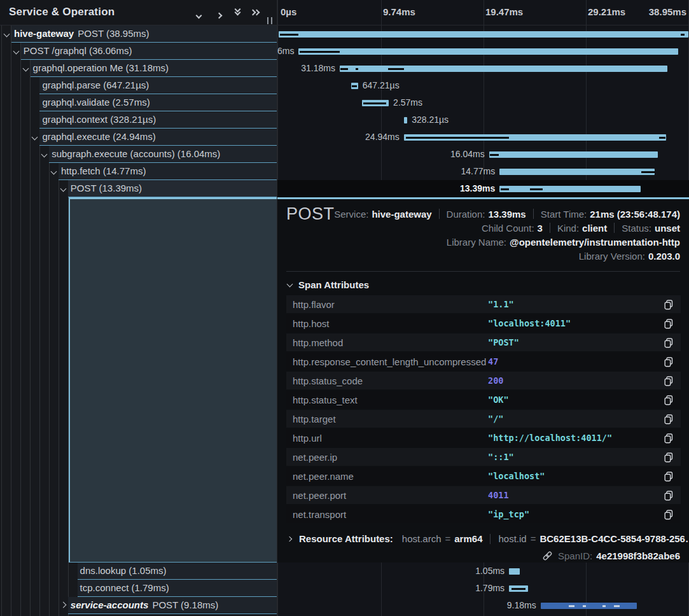  What do you see at coordinates (612, 256) in the screenshot?
I see `meta-label: Library Version:` at bounding box center [612, 256].